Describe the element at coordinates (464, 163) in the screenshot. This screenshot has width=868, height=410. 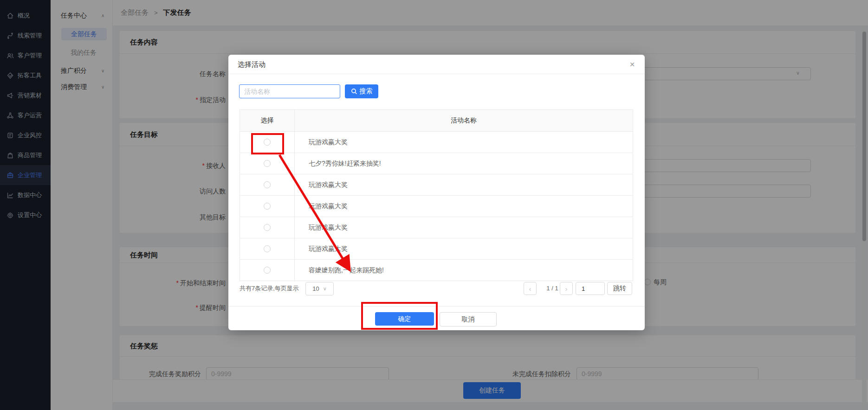
I see `activity-name-cell: 七夕?秀你妹!赶紧来抽奖!` at that location.